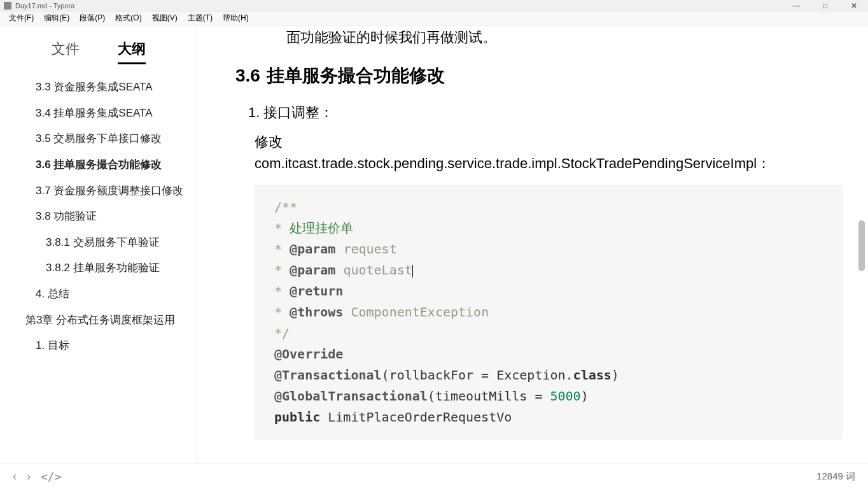 This screenshot has height=489, width=868. I want to click on status-left: ‹ › </>, so click(37, 476).